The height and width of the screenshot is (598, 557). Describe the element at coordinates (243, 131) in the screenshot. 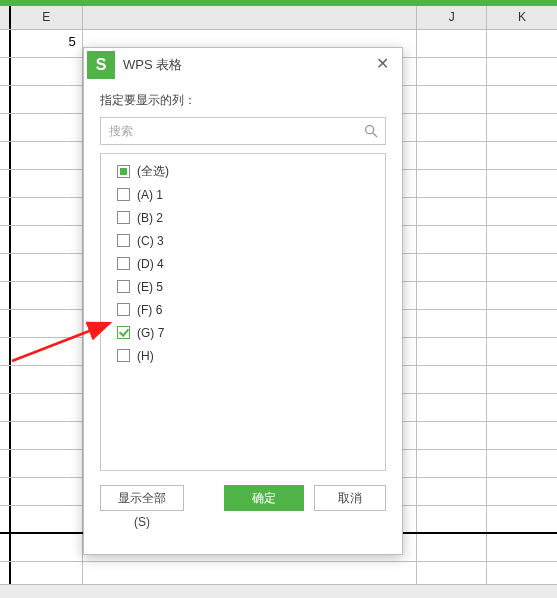

I see `search-input` at that location.